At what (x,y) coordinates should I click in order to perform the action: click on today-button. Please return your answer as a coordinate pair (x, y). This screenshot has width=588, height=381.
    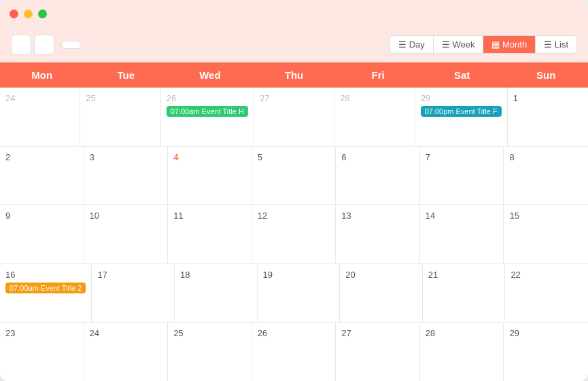
    Looking at the image, I should click on (71, 45).